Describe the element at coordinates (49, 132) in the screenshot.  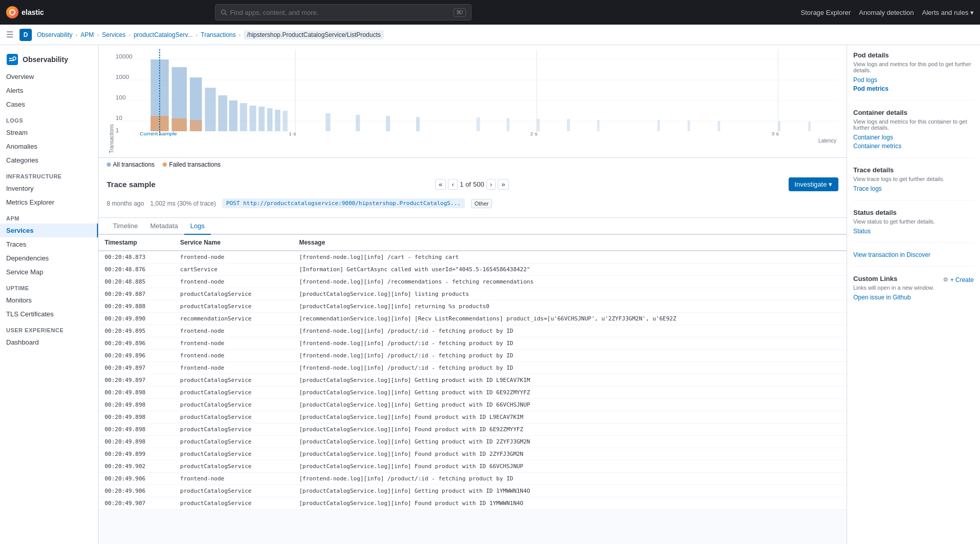
I see `sidebar-item-stream: Stream` at that location.